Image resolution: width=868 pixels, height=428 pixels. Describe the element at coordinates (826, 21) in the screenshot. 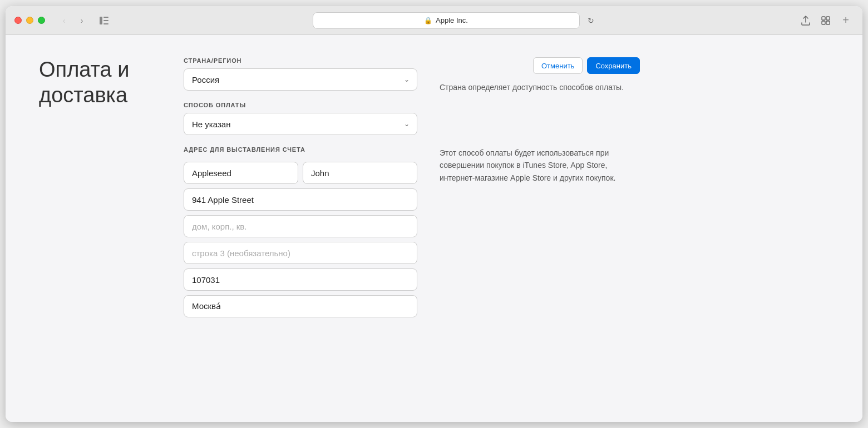

I see `new-tab-button` at that location.